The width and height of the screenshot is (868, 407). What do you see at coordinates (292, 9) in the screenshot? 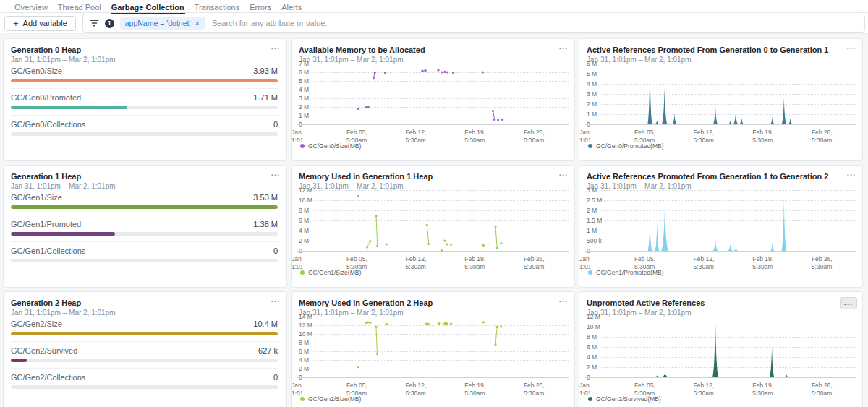
I see `tab-alerts: Alerts` at bounding box center [292, 9].